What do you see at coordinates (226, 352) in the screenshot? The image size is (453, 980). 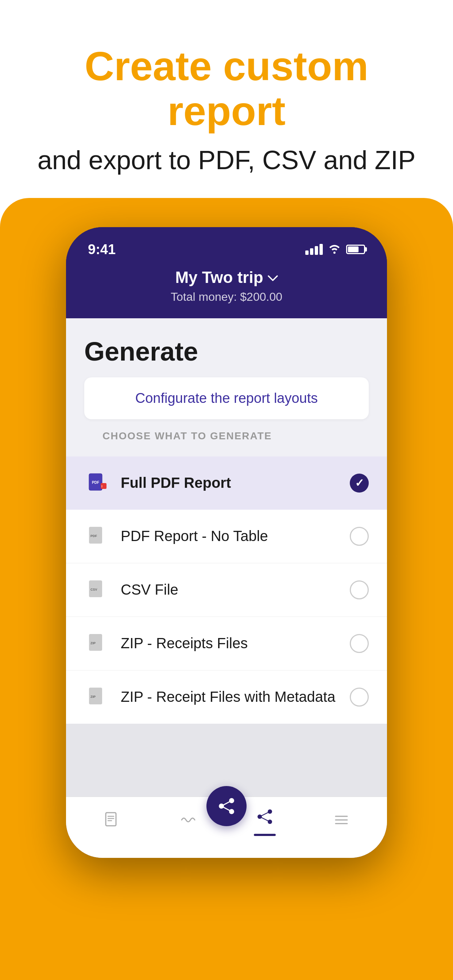 I see `generate-title: Generate` at bounding box center [226, 352].